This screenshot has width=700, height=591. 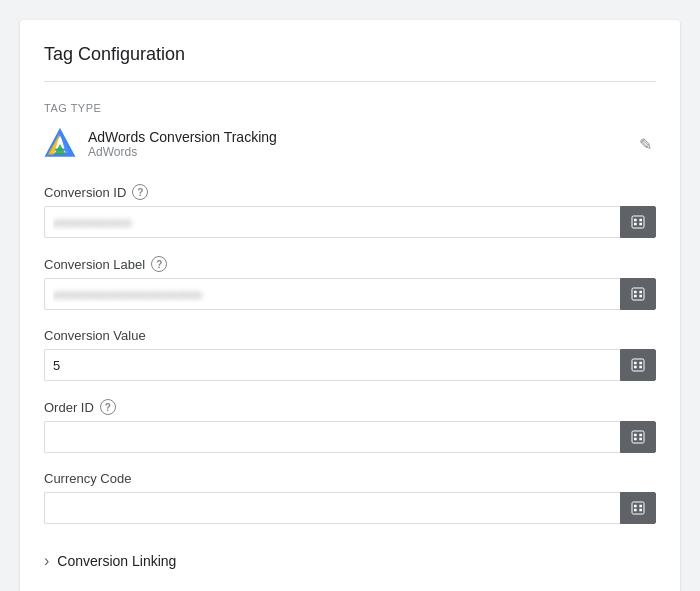 I want to click on help-icon-conversion-id: ?, so click(x=140, y=192).